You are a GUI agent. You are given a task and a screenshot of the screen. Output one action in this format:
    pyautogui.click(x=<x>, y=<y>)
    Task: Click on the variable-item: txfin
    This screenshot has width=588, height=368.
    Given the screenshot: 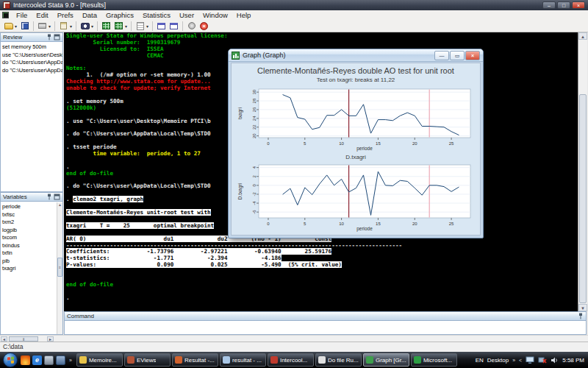 What is the action you would take?
    pyautogui.click(x=32, y=253)
    